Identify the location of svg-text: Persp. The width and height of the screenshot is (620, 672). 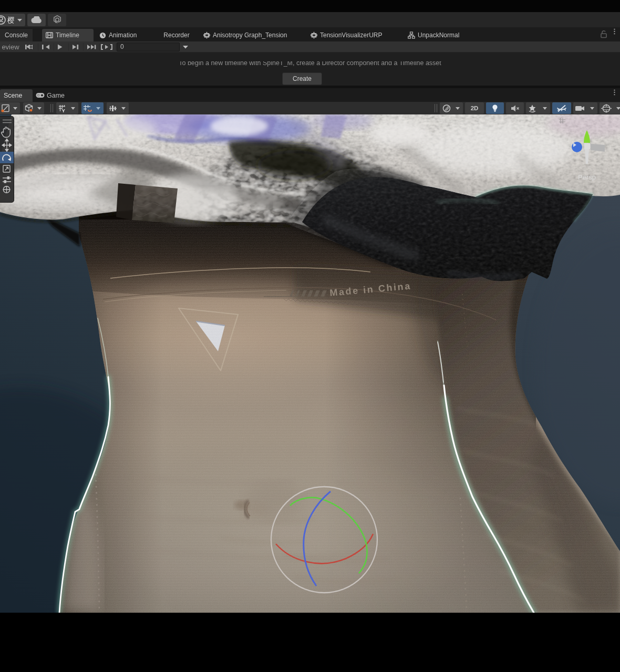
(587, 177).